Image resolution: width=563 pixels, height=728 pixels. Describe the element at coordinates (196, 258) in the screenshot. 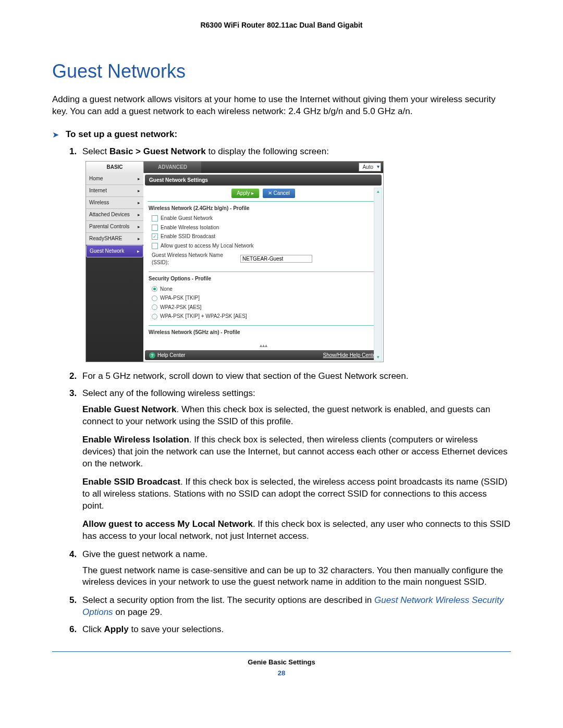

I see `ssid-label: Guest Wireless Network Name (SSID):` at that location.